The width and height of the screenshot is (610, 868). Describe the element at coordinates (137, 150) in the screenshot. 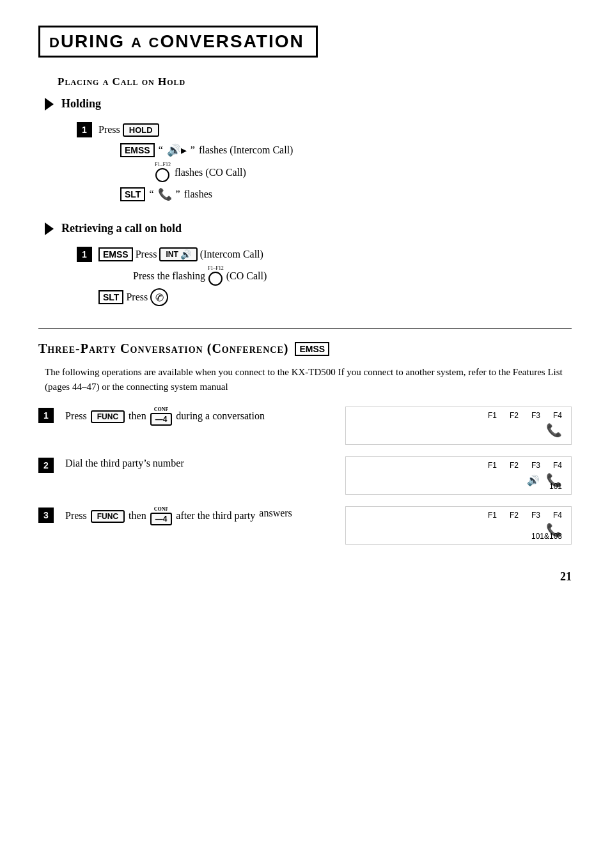

I see `emss-label-1: EMSS` at that location.